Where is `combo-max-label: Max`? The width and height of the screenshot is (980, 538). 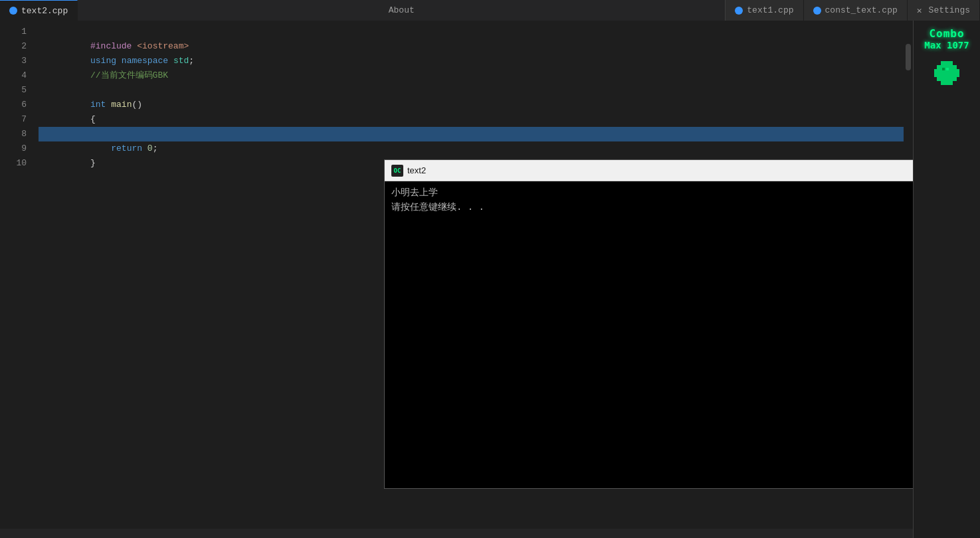 combo-max-label: Max is located at coordinates (935, 45).